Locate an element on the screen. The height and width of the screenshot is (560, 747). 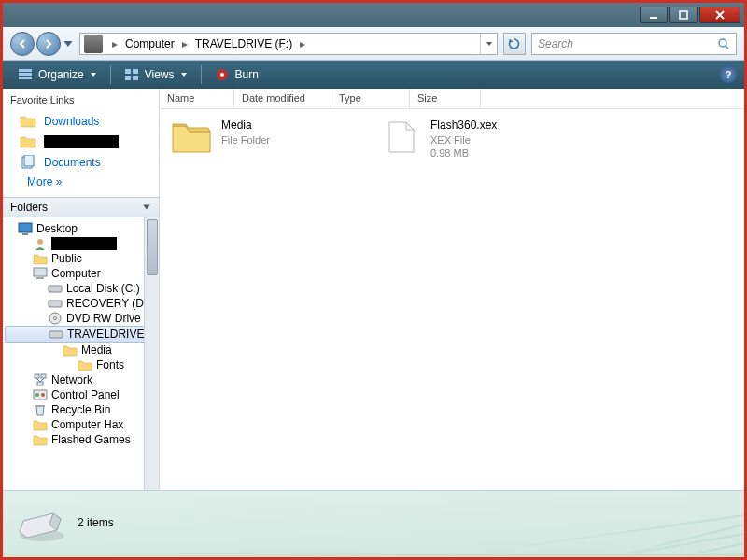
tree-label: Control Panel is located at coordinates (86, 395).